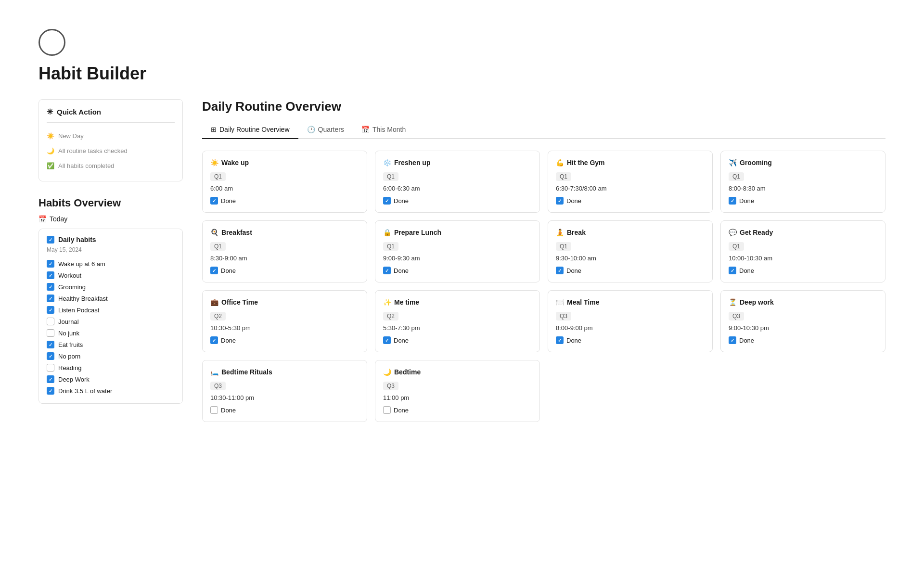 This screenshot has width=924, height=577. I want to click on routine-title: Daily Routine Overview, so click(544, 107).